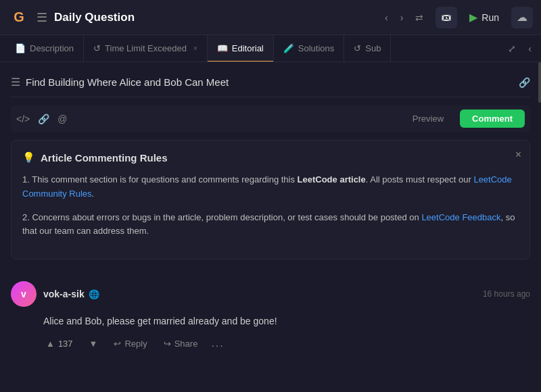 The image size is (541, 392). I want to click on play-icon: ▶, so click(473, 18).